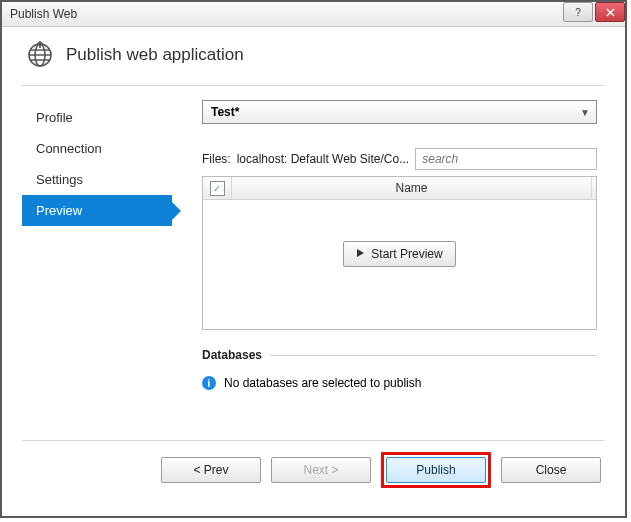 The width and height of the screenshot is (631, 522). What do you see at coordinates (610, 12) in the screenshot?
I see `close-icon` at bounding box center [610, 12].